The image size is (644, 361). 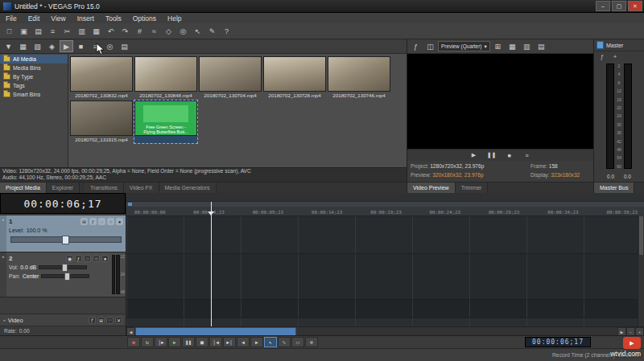 I want to click on save-project-icon: ▤, so click(x=39, y=31).